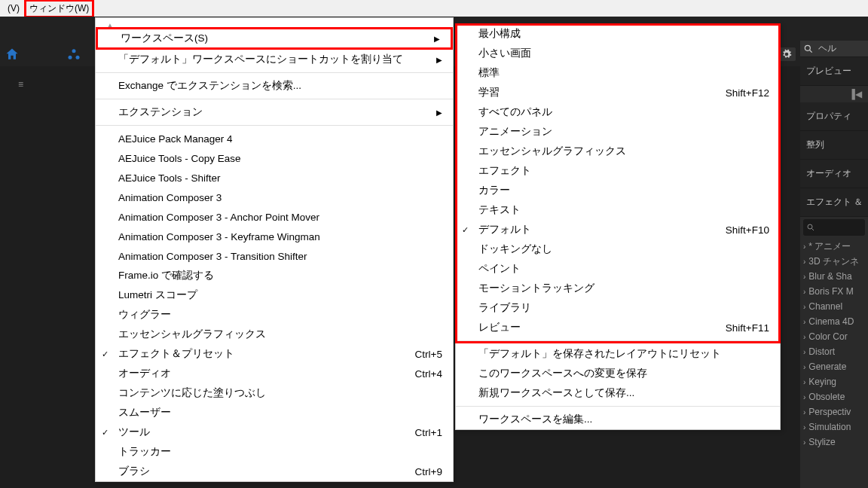  What do you see at coordinates (834, 322) in the screenshot?
I see `list-item: ›Cinema 4D` at bounding box center [834, 322].